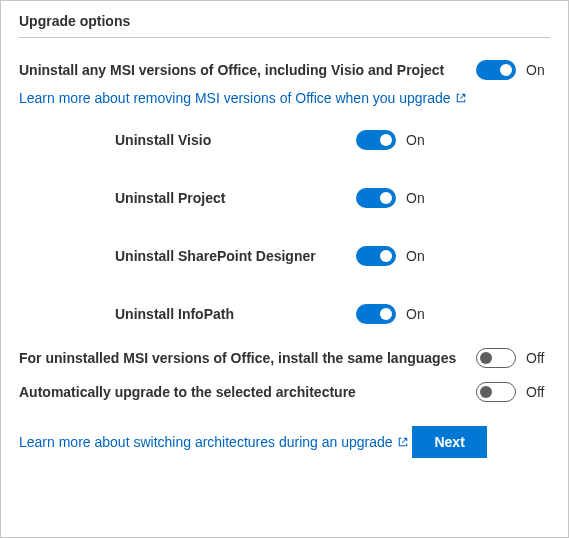 The height and width of the screenshot is (538, 569). I want to click on uninstall-spdesigner-label: Uninstall SharePoint Designer, so click(216, 256).